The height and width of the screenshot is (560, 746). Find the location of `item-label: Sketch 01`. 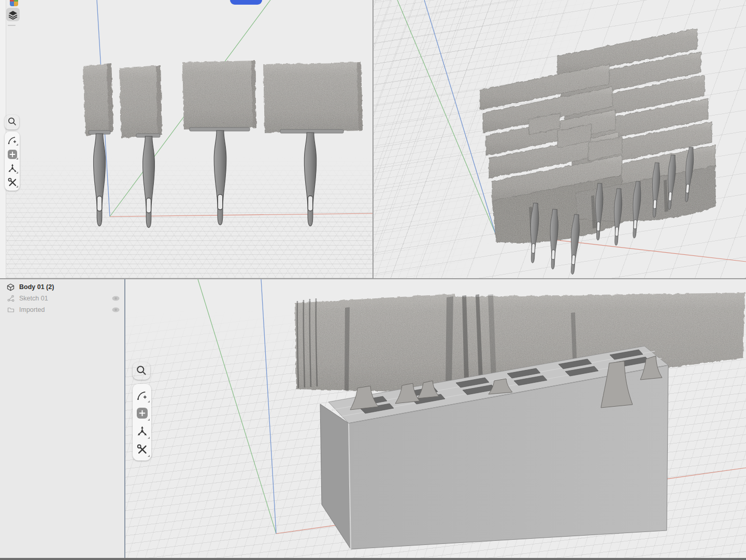

item-label: Sketch 01 is located at coordinates (65, 298).